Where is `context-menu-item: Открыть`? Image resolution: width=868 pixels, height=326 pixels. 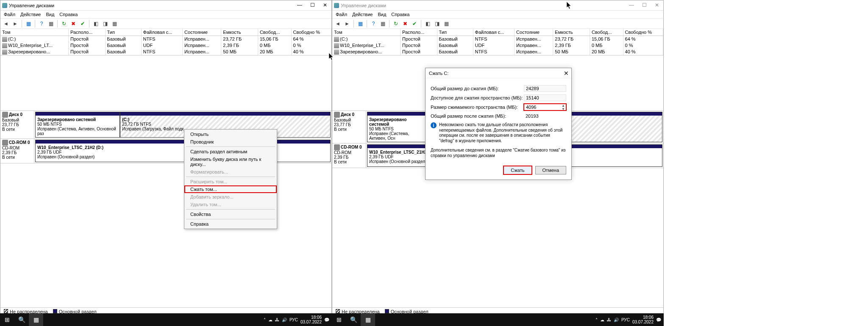
context-menu-item: Открыть is located at coordinates (231, 134).